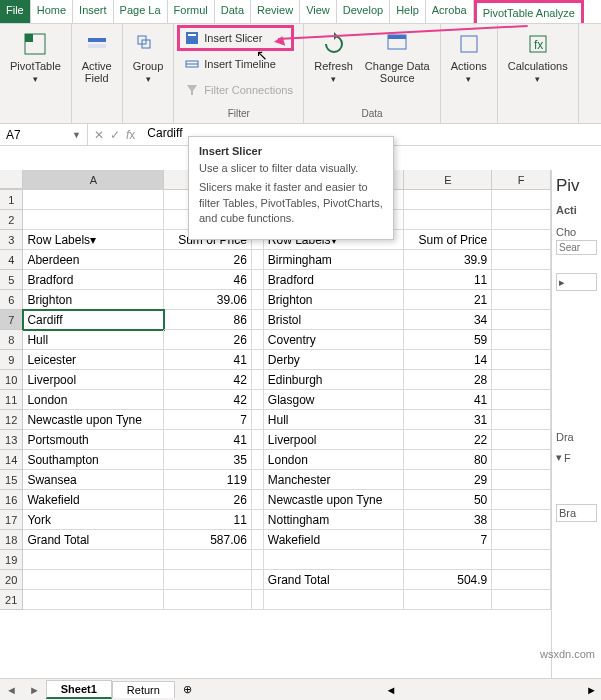  Describe the element at coordinates (12, 280) in the screenshot. I see `row-header: 5` at that location.